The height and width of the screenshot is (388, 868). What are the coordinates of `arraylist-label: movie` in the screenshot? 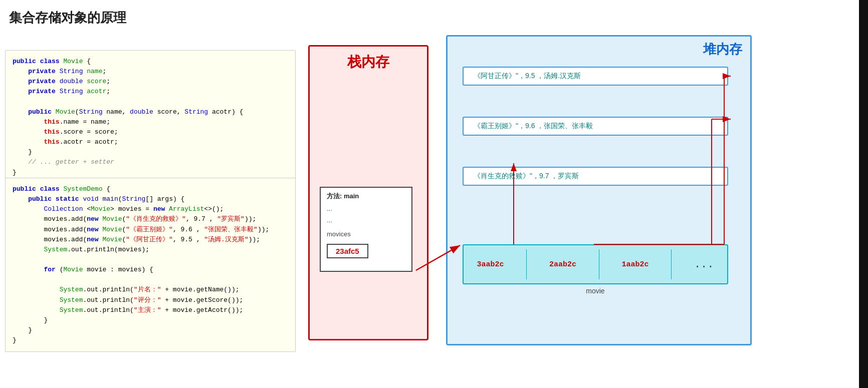 It's located at (595, 291).